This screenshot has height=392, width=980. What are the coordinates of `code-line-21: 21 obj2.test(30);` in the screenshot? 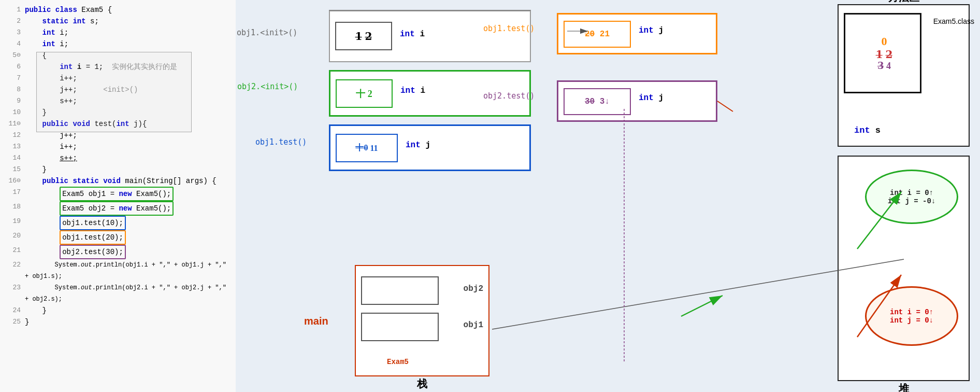 It's located at (118, 252).